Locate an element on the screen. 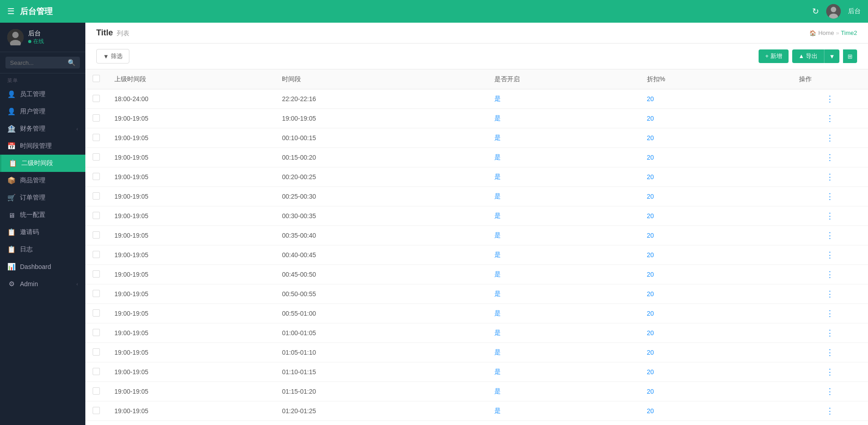 The width and height of the screenshot is (868, 425). sidebar-item-admin: ⚙ Admin ‹ is located at coordinates (43, 284).